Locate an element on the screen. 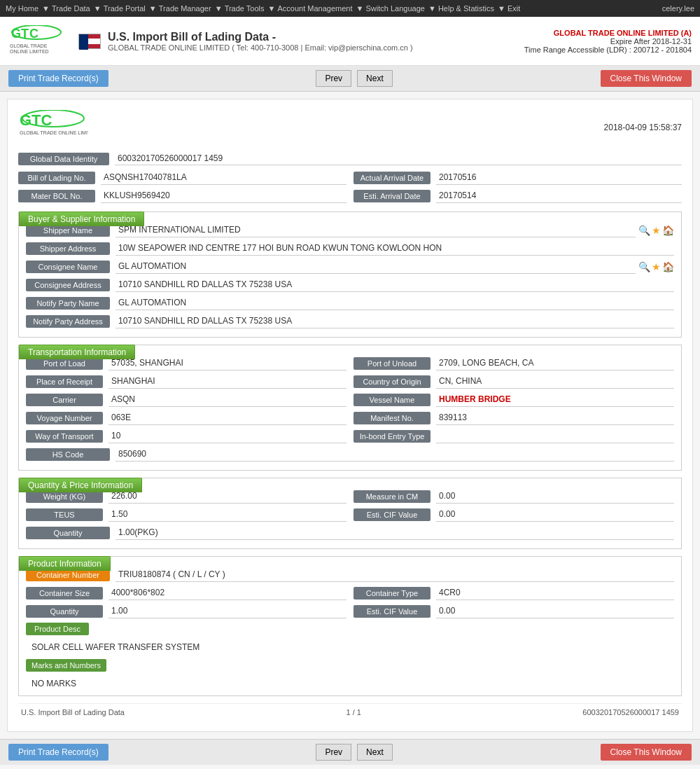 The image size is (700, 769). product-section-label: Product Information is located at coordinates (64, 563).